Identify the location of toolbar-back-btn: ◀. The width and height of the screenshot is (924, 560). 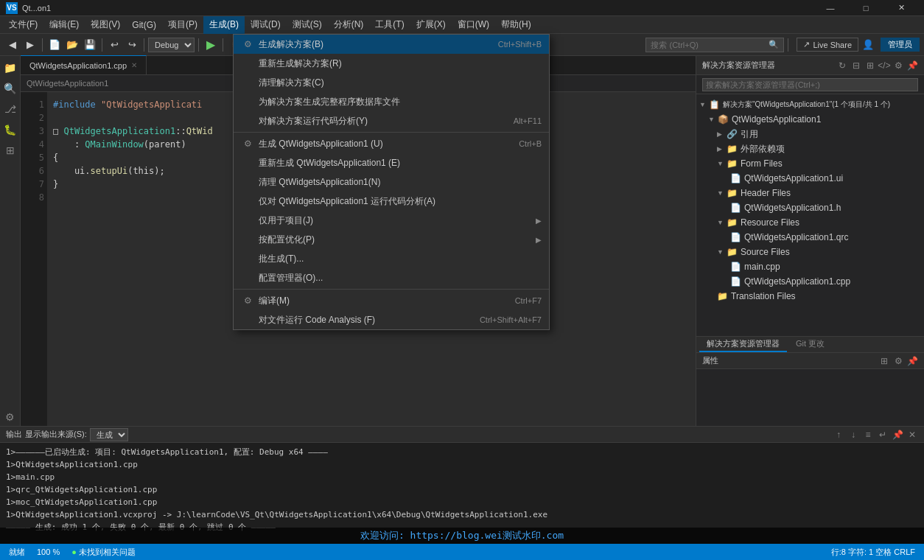
(13, 45).